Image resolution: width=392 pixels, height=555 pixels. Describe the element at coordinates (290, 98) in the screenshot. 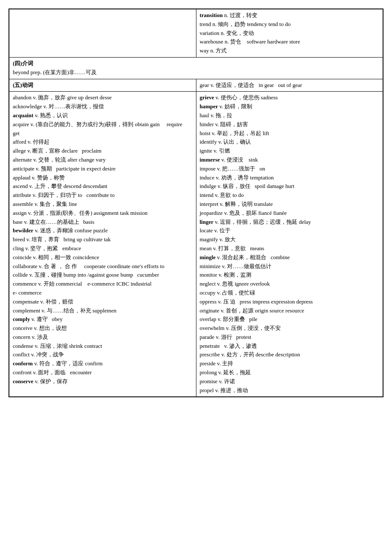

I see `item-grieve: grieve v. 使伤心，使悲伤 sadness` at that location.